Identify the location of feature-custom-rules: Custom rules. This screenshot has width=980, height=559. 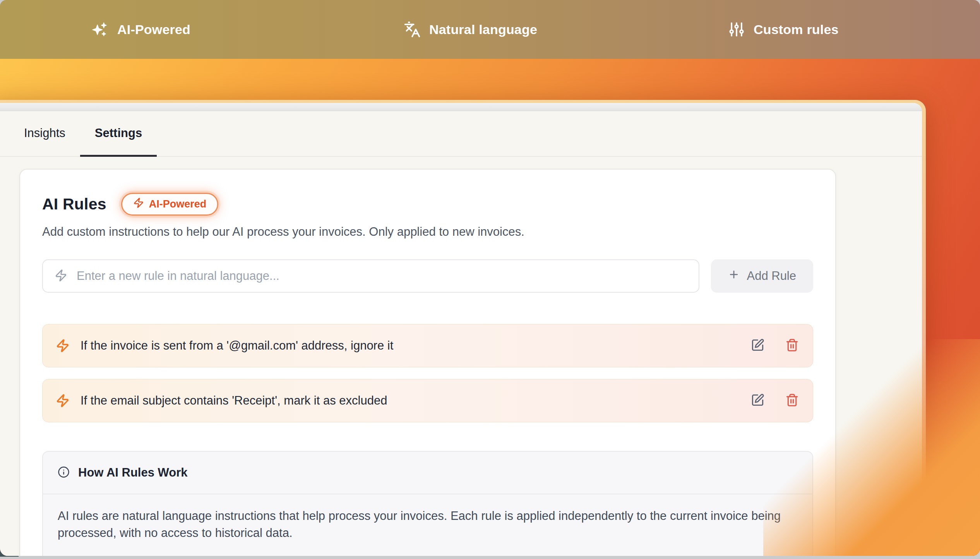
(783, 29).